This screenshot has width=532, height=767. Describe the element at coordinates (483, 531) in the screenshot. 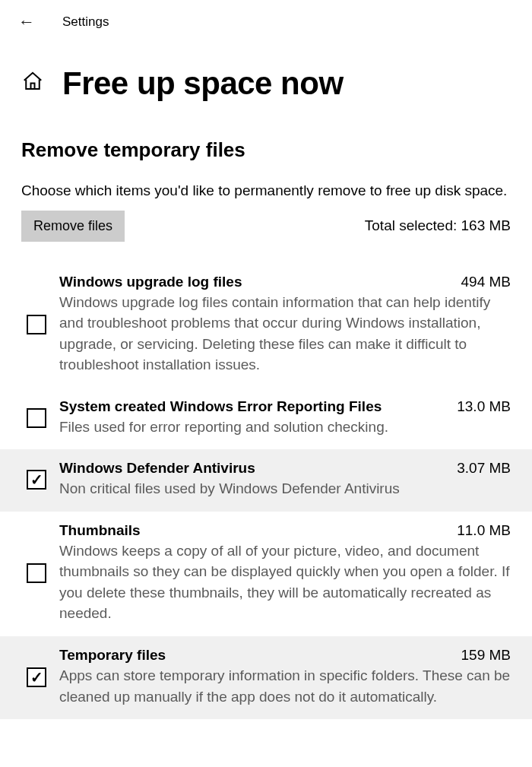

I see `item-size: 11.0 MB` at that location.